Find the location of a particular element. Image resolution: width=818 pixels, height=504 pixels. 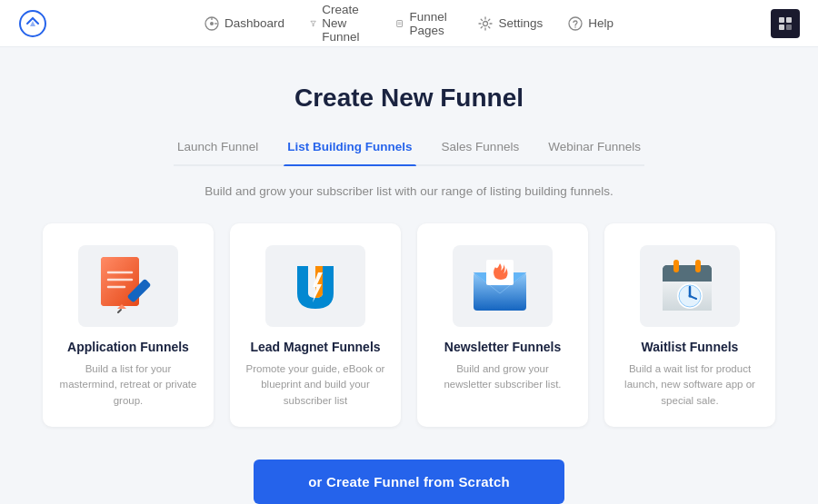

card-newsletter-funnels: Newsletter Funnels Build and grow your n… is located at coordinates (503, 325).